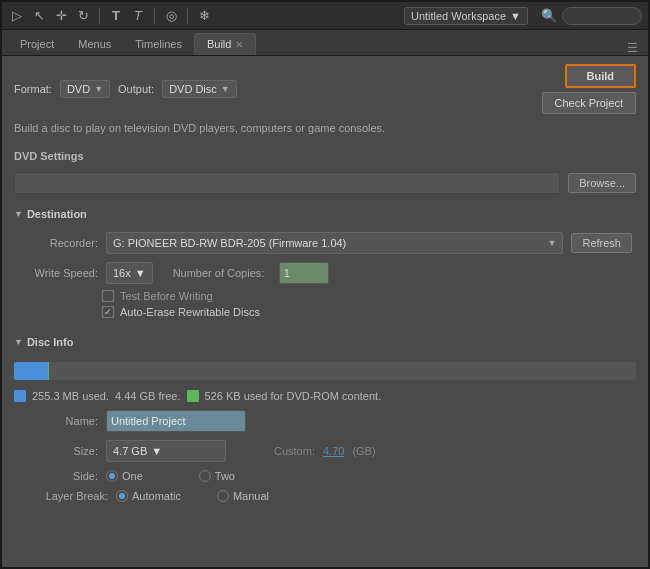  Describe the element at coordinates (166, 296) in the screenshot. I see `test-checkbox-label: Test Before Writing` at that location.